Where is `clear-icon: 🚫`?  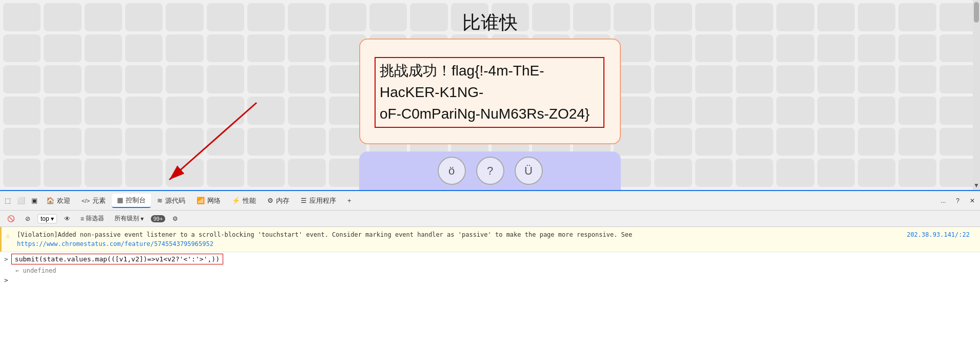 clear-icon: 🚫 is located at coordinates (11, 219).